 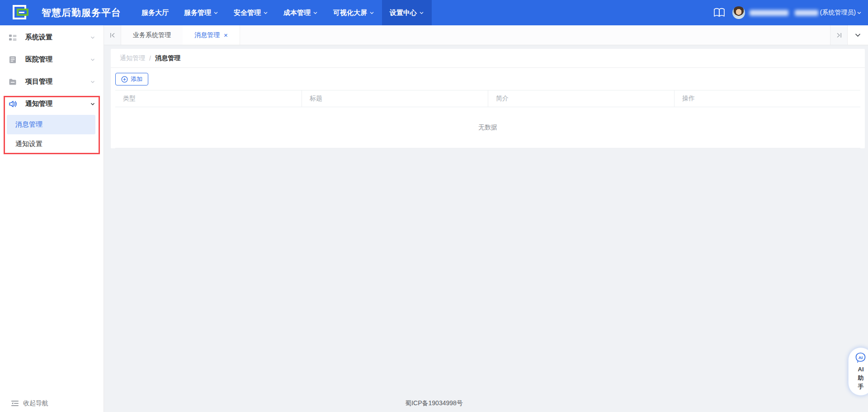 I want to click on nav-item-cost-mgmt: 成本管理, so click(x=301, y=13).